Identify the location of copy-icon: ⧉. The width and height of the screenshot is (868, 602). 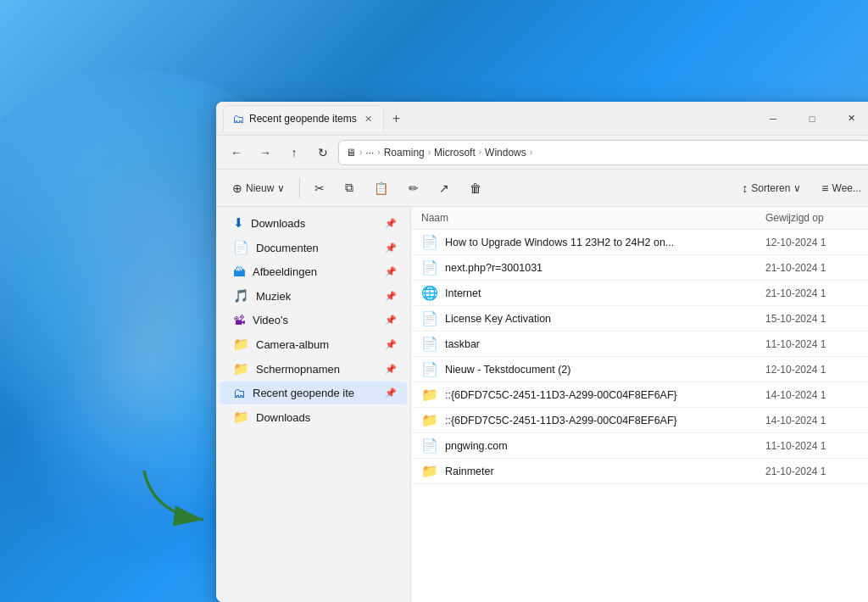
(349, 188).